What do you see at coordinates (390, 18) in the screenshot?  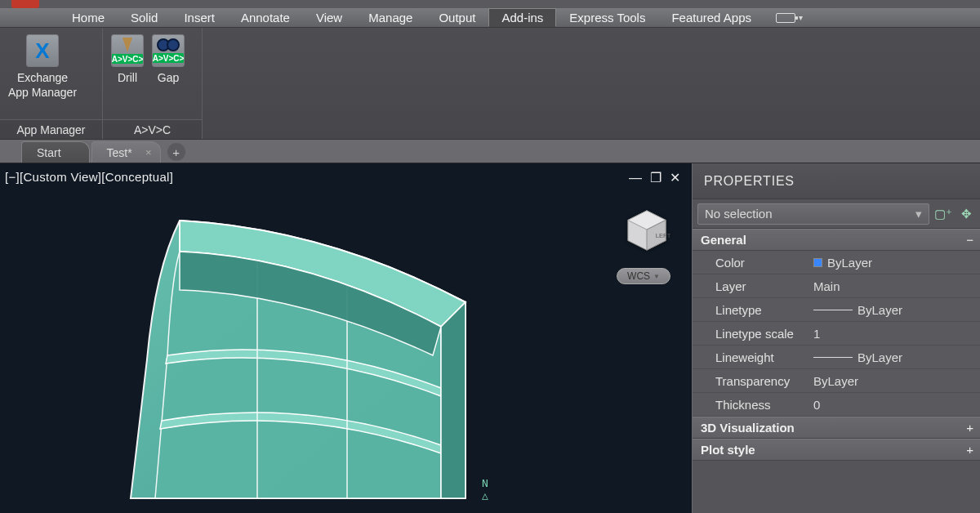 I see `menu-manage: Manage` at bounding box center [390, 18].